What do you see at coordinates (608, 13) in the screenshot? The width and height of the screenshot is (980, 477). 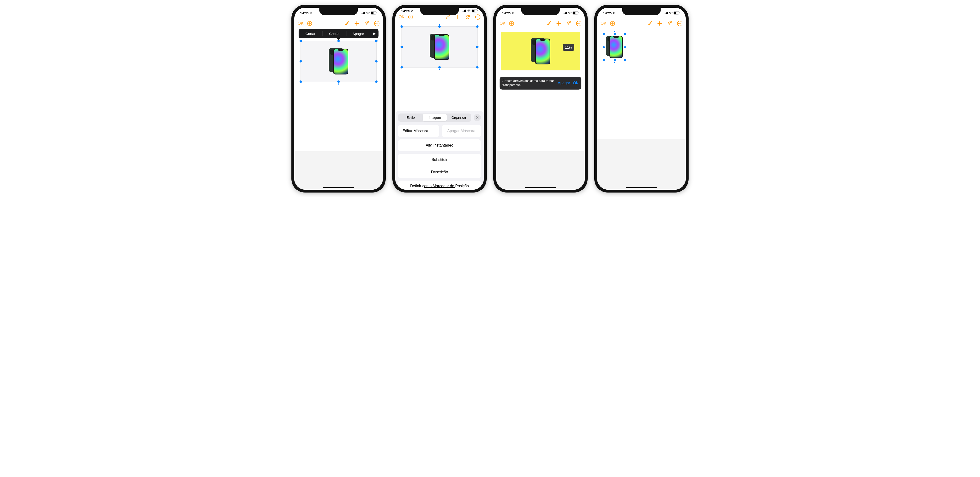 I see `status-time: 14:25` at bounding box center [608, 13].